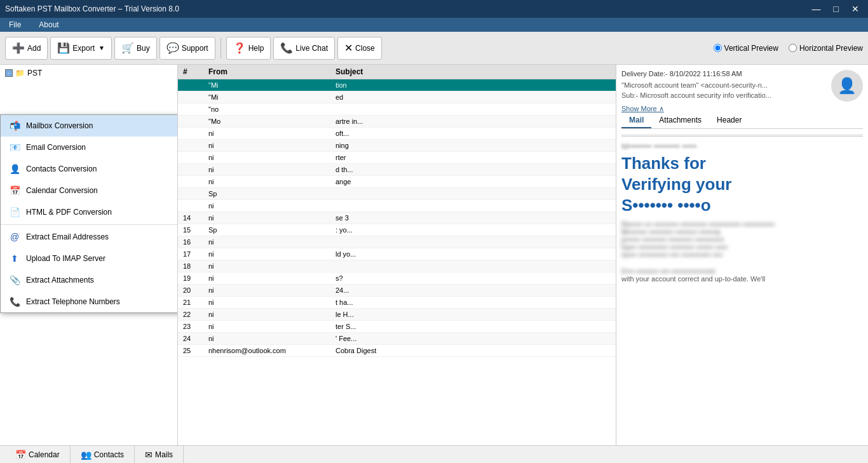 The height and width of the screenshot is (463, 868). I want to click on email-row: "Mi tion, so click(397, 85).